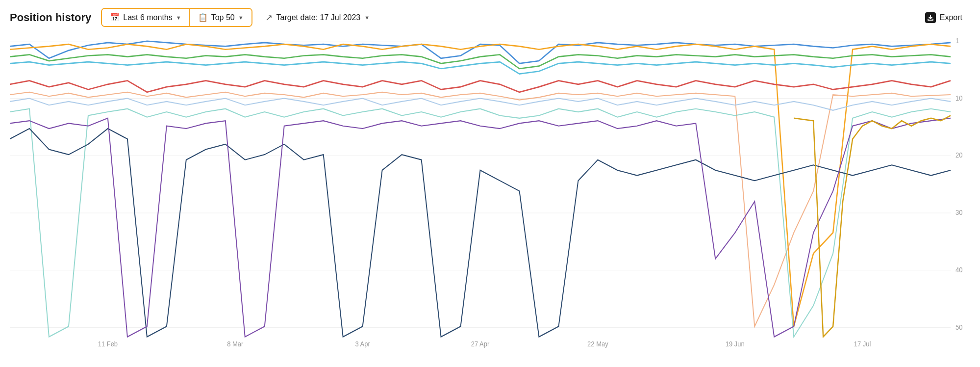  What do you see at coordinates (115, 18) in the screenshot?
I see `calendar-icon: 📅` at bounding box center [115, 18].